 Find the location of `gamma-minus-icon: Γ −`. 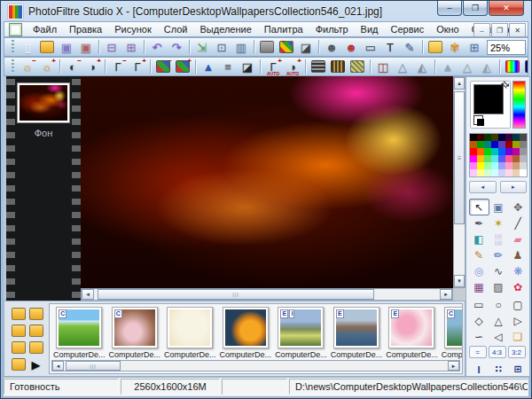

gamma-minus-icon: Γ − is located at coordinates (118, 66).